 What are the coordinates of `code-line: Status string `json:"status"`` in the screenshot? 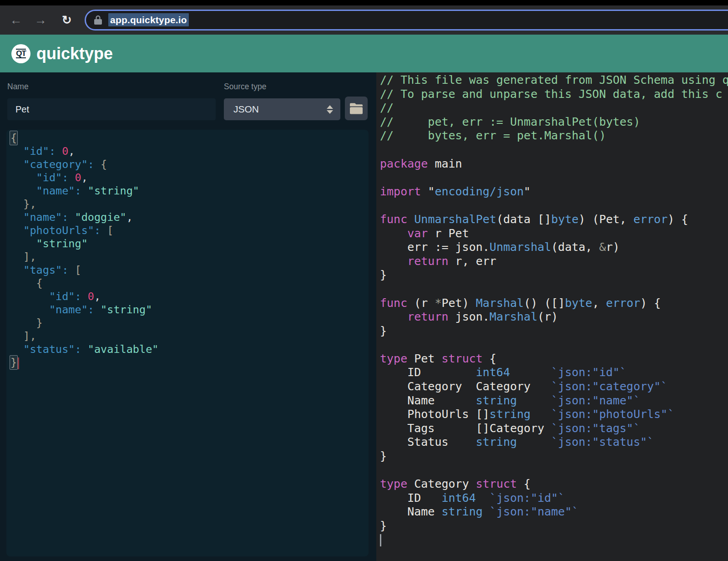 It's located at (554, 443).